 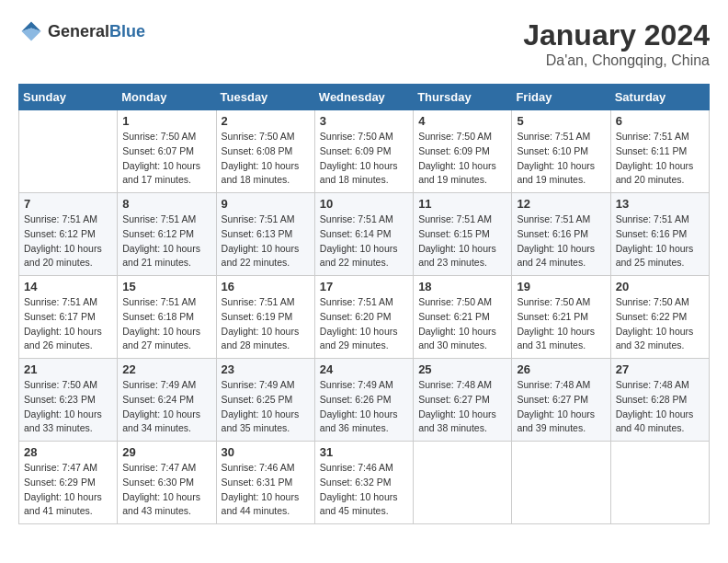 What do you see at coordinates (68, 235) in the screenshot?
I see `day-cell: 7Sunrise: 7:51 AMSunset: 6:12 PMDaylight…` at bounding box center [68, 235].